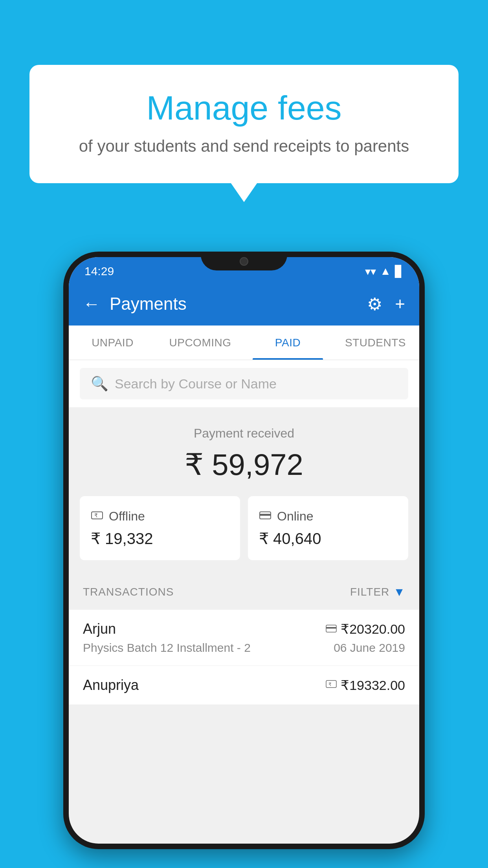  Describe the element at coordinates (265, 517) in the screenshot. I see `online-icon` at that location.